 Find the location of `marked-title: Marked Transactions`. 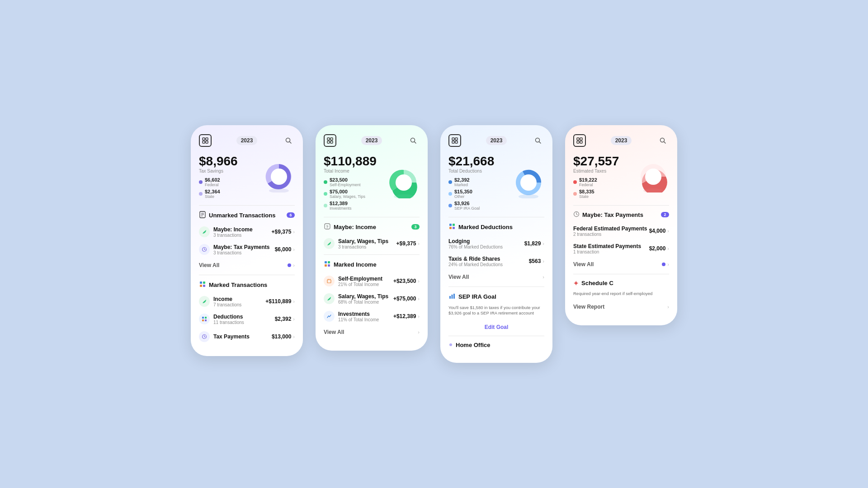

marked-title: Marked Transactions is located at coordinates (233, 285).